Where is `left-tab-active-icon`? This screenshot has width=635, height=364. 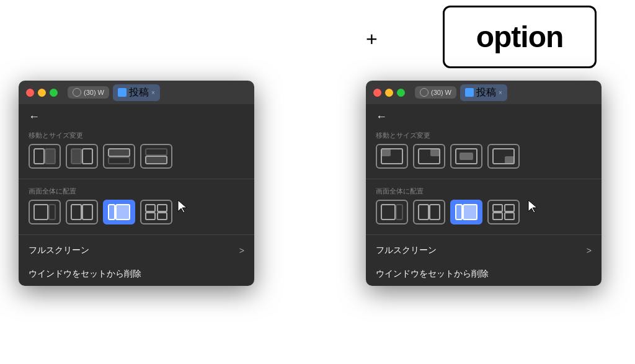 left-tab-active-icon is located at coordinates (122, 92).